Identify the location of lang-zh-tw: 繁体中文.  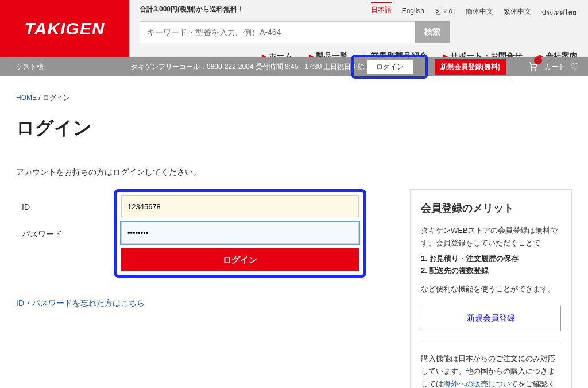
(517, 10).